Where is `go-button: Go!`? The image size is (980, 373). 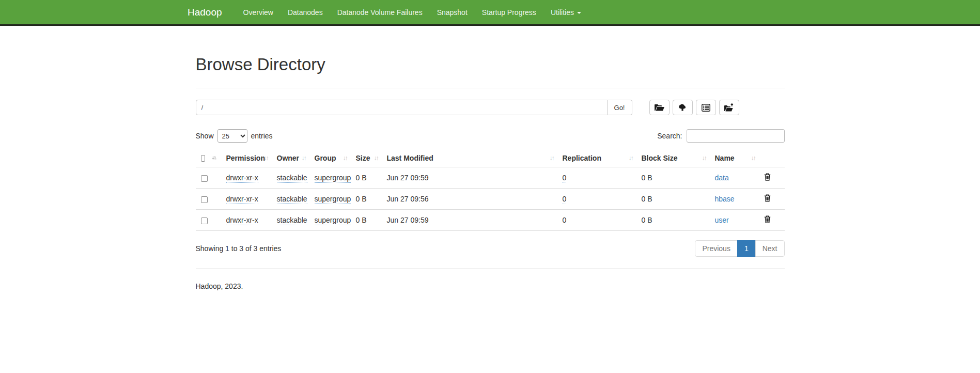 go-button: Go! is located at coordinates (620, 107).